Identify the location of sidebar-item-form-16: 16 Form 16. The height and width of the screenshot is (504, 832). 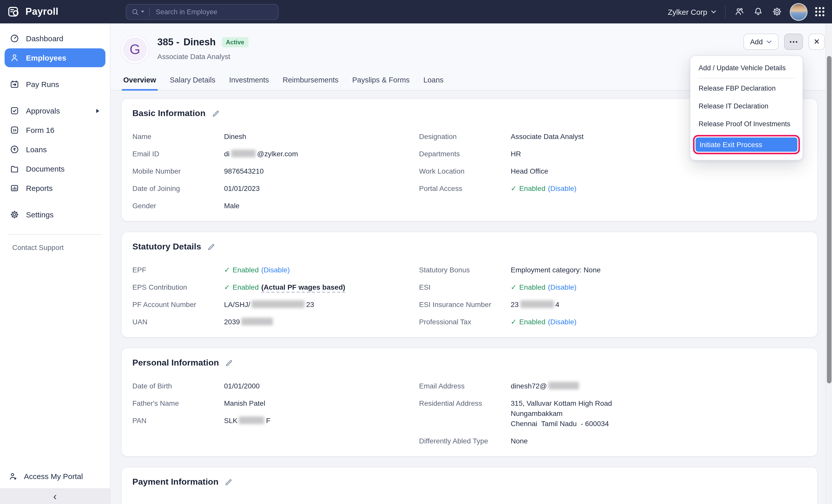
(55, 130).